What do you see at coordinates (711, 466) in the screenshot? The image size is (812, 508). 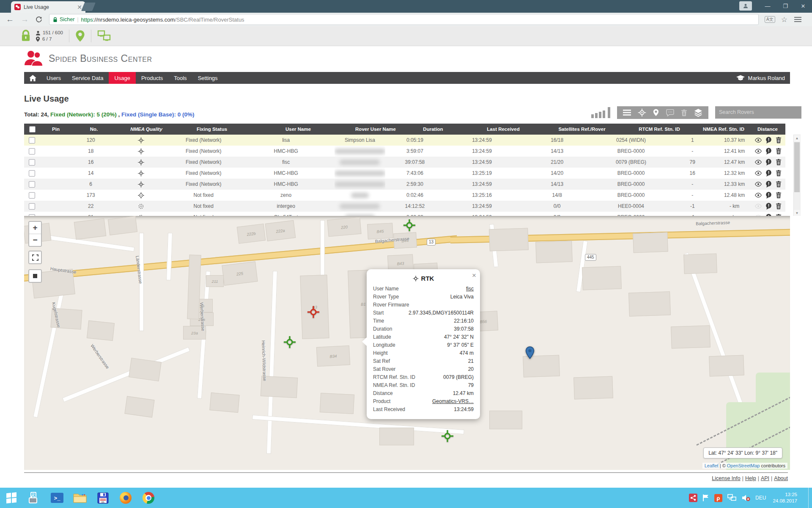 I see `leaflet-link: Leaflet` at bounding box center [711, 466].